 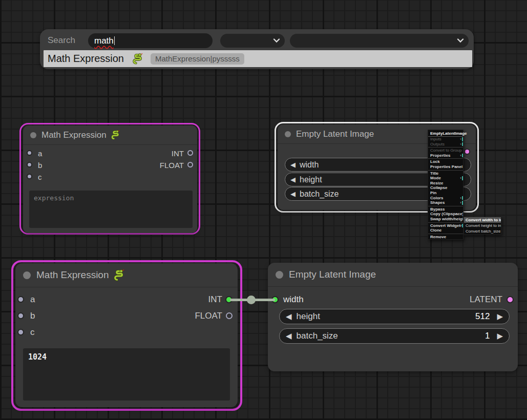 What do you see at coordinates (293, 300) in the screenshot?
I see `input-label-width: width` at bounding box center [293, 300].